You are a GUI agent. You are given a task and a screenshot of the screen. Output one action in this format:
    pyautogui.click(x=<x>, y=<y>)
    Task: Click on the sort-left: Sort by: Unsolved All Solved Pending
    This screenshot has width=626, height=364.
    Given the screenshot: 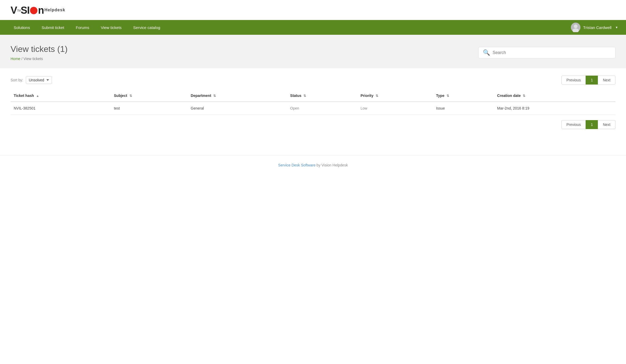 What is the action you would take?
    pyautogui.click(x=31, y=80)
    